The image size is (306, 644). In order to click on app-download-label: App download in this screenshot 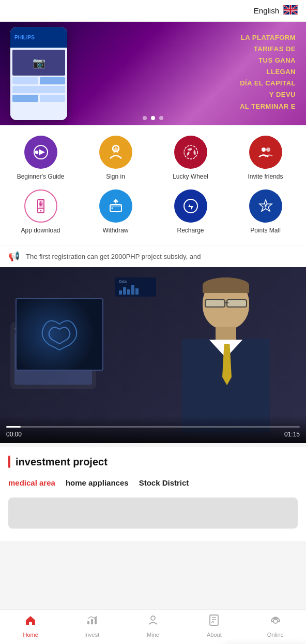, I will do `click(40, 231)`.